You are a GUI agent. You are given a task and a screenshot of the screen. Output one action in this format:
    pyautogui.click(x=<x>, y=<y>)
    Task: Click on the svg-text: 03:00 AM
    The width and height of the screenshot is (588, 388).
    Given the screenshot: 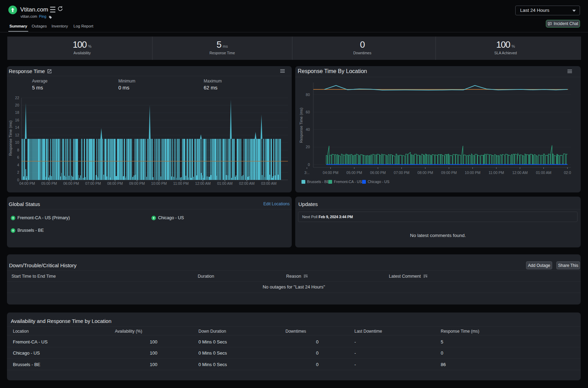 What is the action you would take?
    pyautogui.click(x=269, y=183)
    